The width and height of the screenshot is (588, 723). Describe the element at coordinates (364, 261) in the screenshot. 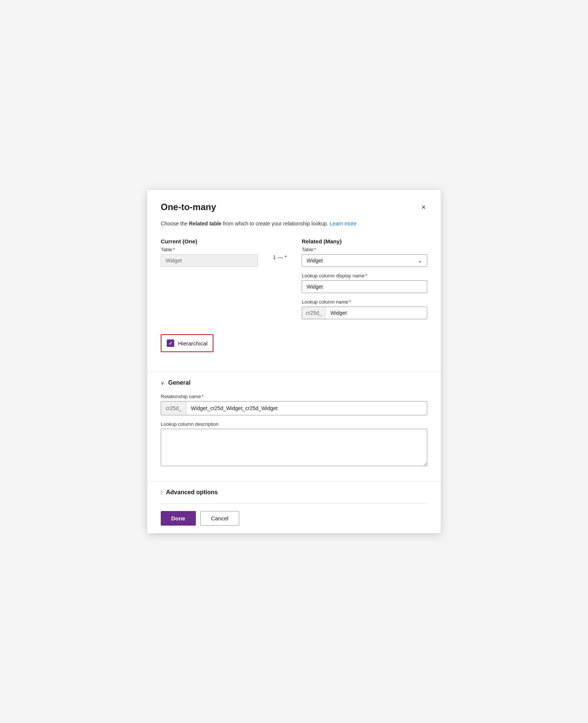

I see `related-table-select: Widget ⌄` at that location.